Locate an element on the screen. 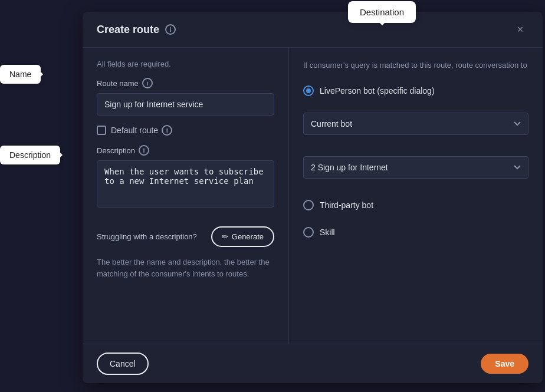 The height and width of the screenshot is (392, 545). route-name-label-row: Route name i is located at coordinates (185, 83).